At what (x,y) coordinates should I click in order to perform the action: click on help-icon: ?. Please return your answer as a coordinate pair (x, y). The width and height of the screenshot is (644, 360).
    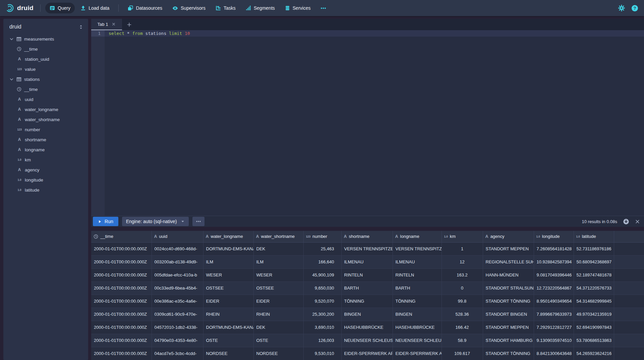
    Looking at the image, I should click on (635, 8).